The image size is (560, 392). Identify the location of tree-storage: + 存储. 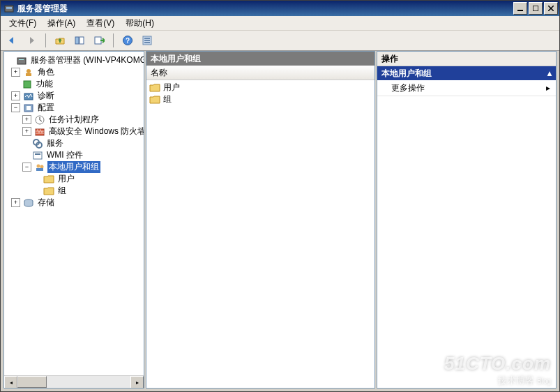
(74, 202).